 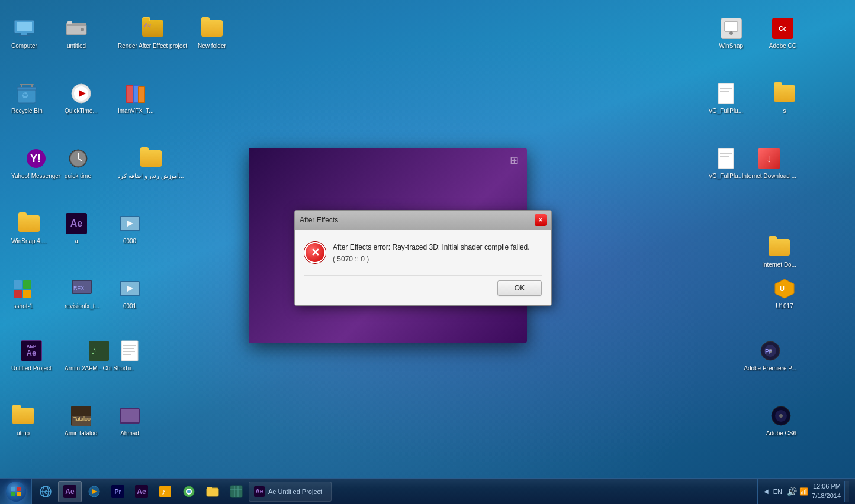 What do you see at coordinates (804, 492) in the screenshot?
I see `network-icon: 📶` at bounding box center [804, 492].